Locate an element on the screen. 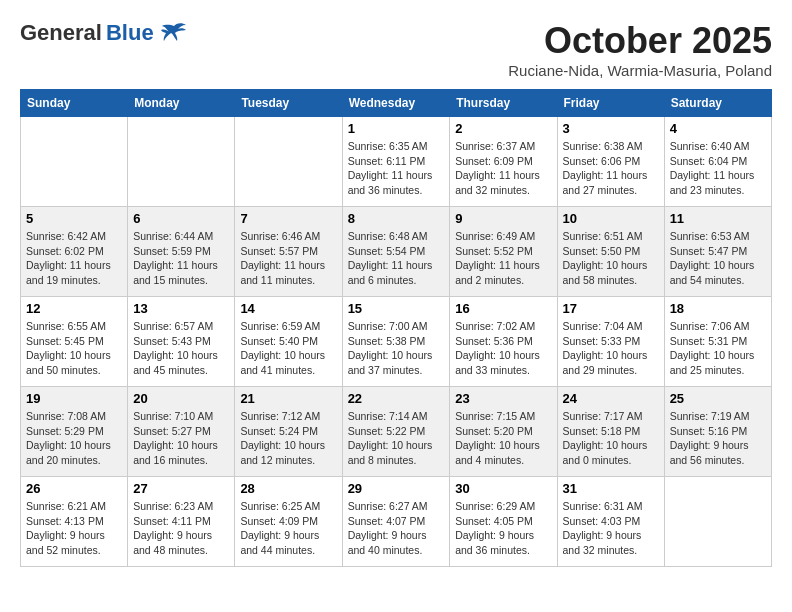  logo-general: General is located at coordinates (61, 33).